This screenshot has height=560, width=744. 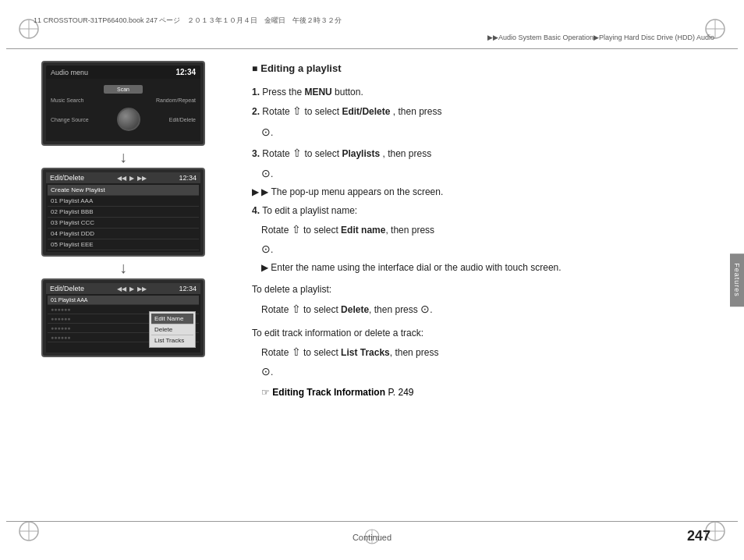 I want to click on edit-delete-label: Edit/Delete, so click(x=182, y=120).